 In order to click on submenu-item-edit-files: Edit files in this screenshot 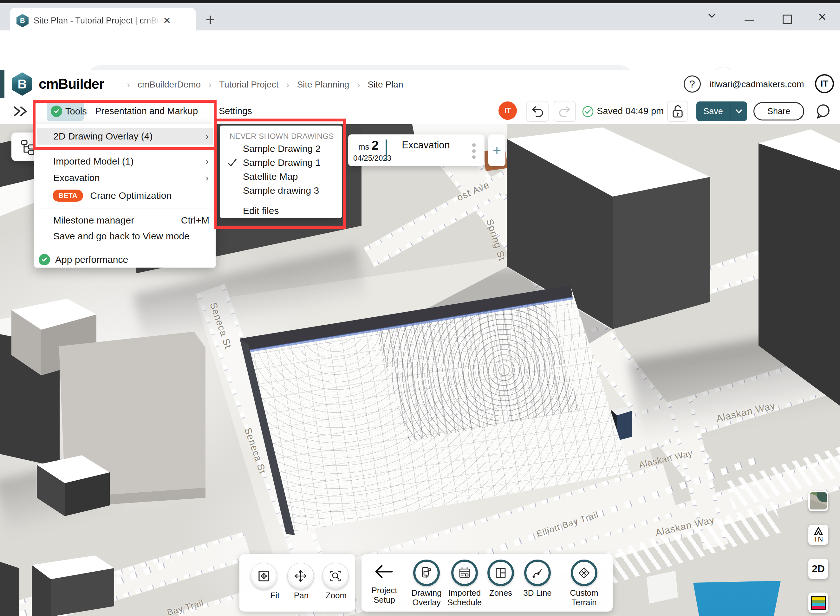, I will do `click(281, 211)`.